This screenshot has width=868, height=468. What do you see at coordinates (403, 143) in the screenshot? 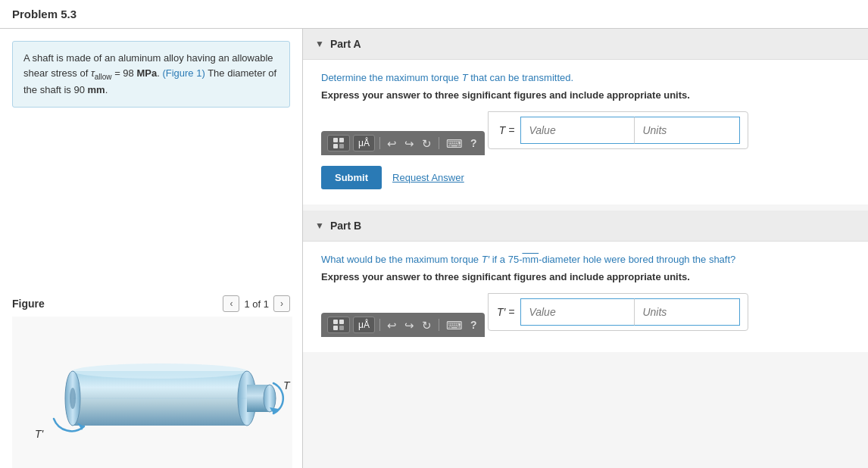
I see `part-a-toolbar: μÅ ↩ ↪ ↻ ⌨ ?` at bounding box center [403, 143].